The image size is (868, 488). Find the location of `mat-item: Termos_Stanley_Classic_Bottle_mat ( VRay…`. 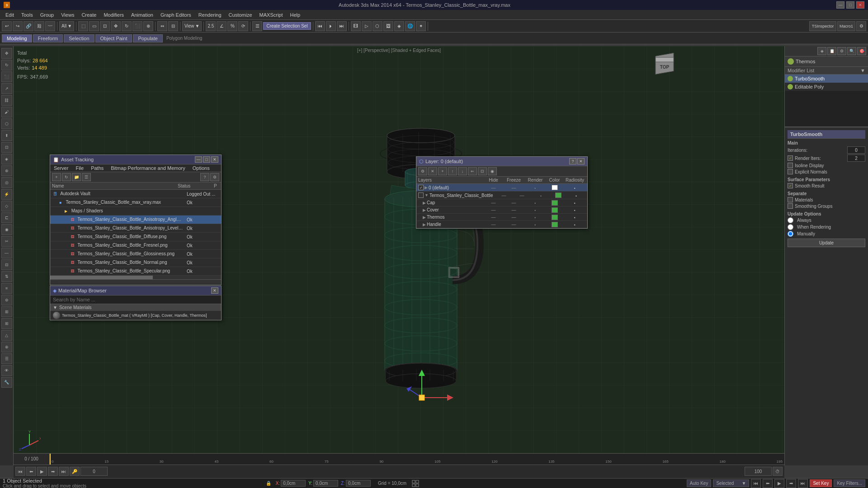

mat-item: Termos_Stanley_Classic_Bottle_mat ( VRay… is located at coordinates (136, 315).